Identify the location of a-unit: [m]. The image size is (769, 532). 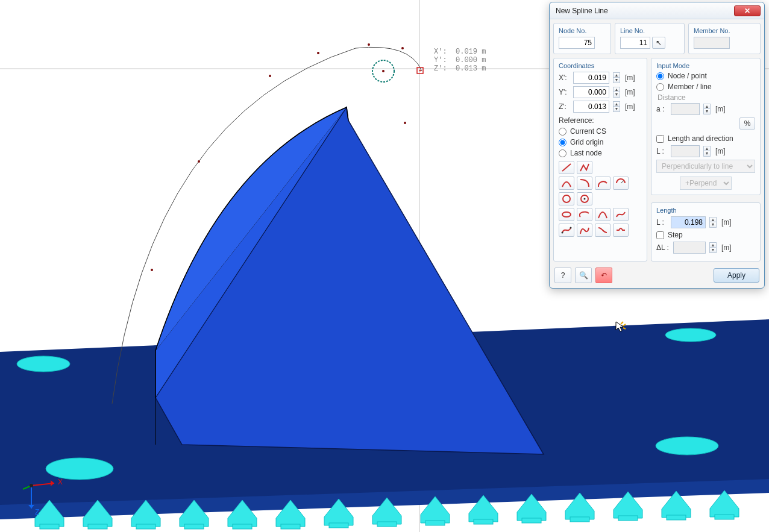
(721, 109).